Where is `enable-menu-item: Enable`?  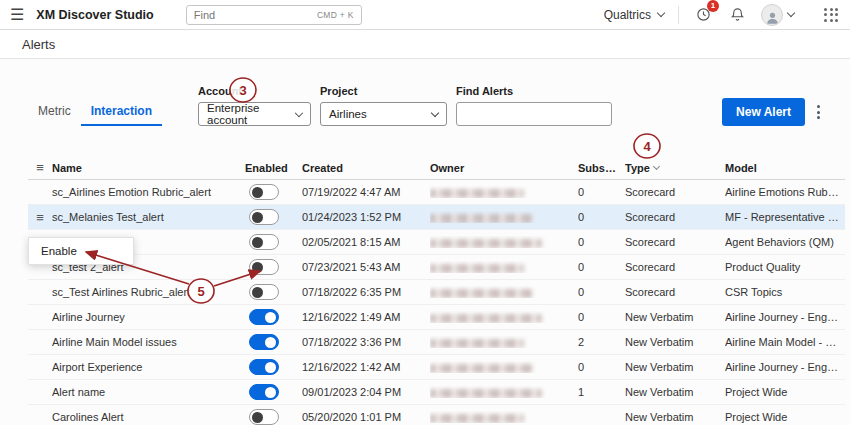
enable-menu-item: Enable is located at coordinates (81, 251).